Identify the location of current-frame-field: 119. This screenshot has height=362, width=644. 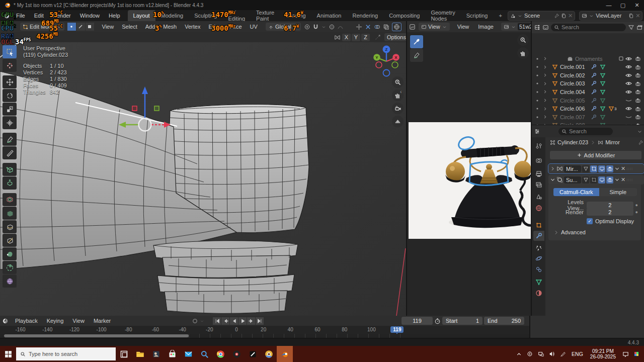
(417, 321).